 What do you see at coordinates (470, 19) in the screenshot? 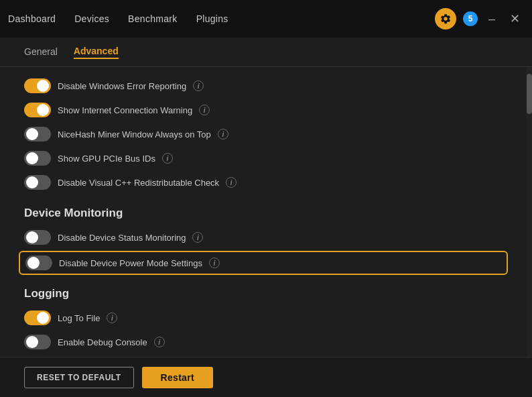
I see `notification-badge: 5` at bounding box center [470, 19].